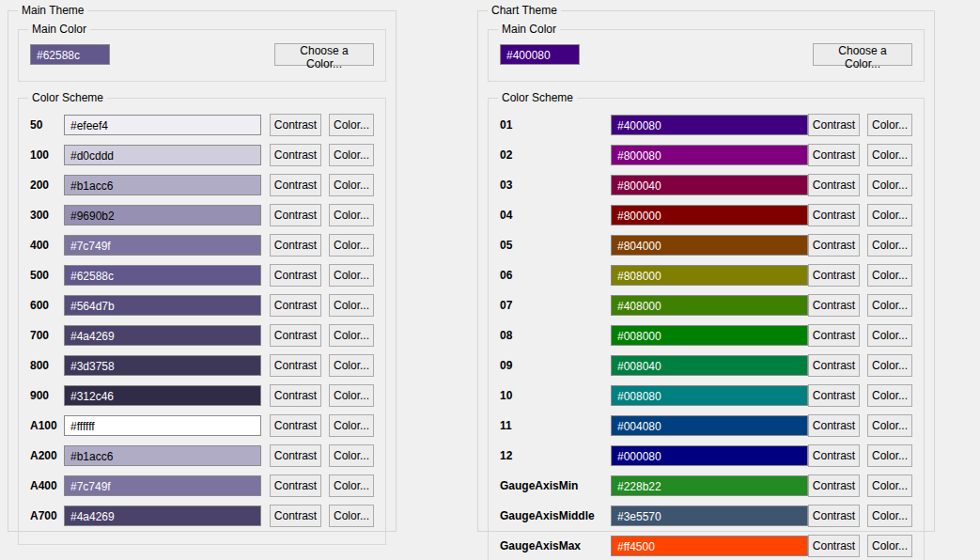 The height and width of the screenshot is (560, 980). What do you see at coordinates (163, 125) in the screenshot?
I see `color-value-field: #efeef4` at bounding box center [163, 125].